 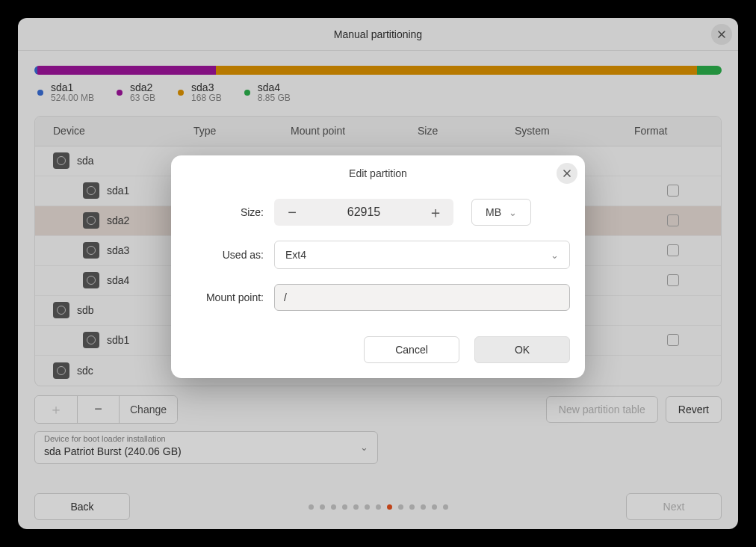 I want to click on used-as-label: Used as:, so click(x=225, y=255).